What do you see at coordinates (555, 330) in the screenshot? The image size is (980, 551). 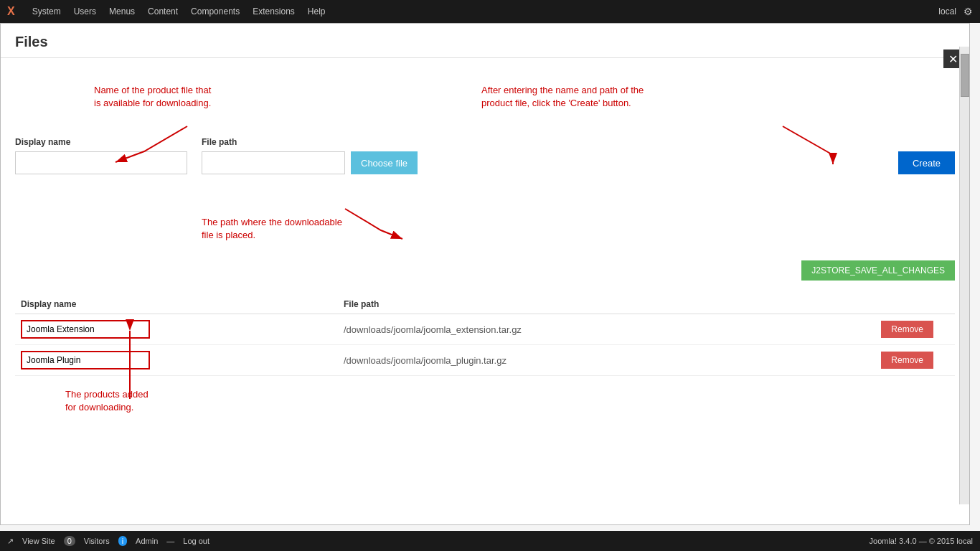 I see `row-file-path: /downloads/joomla/joomla_extension.tar.g…` at bounding box center [555, 330].